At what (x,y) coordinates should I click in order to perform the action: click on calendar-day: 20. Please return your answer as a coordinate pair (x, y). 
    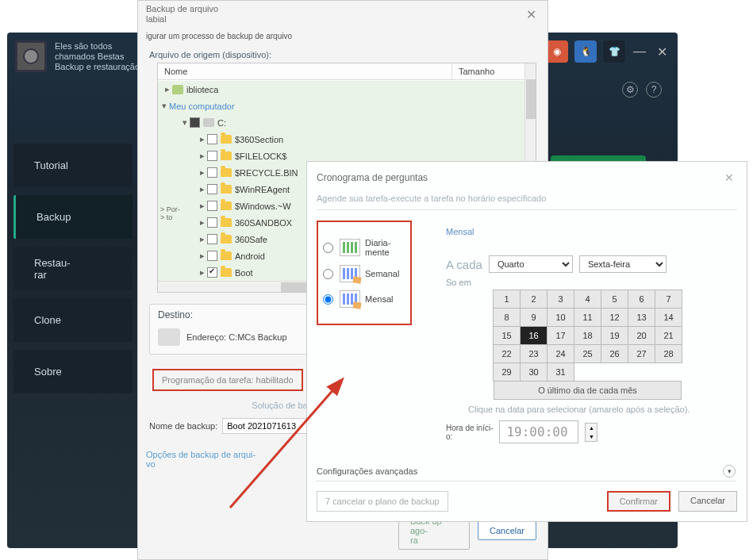
    Looking at the image, I should click on (641, 336).